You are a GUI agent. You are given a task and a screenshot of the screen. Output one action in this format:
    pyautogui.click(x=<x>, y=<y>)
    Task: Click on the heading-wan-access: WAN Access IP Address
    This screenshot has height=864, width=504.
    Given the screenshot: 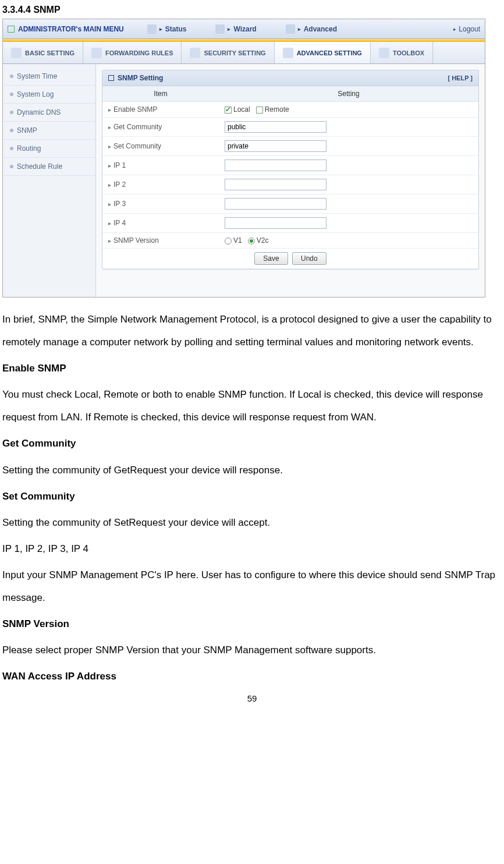 What is the action you would take?
    pyautogui.click(x=252, y=677)
    